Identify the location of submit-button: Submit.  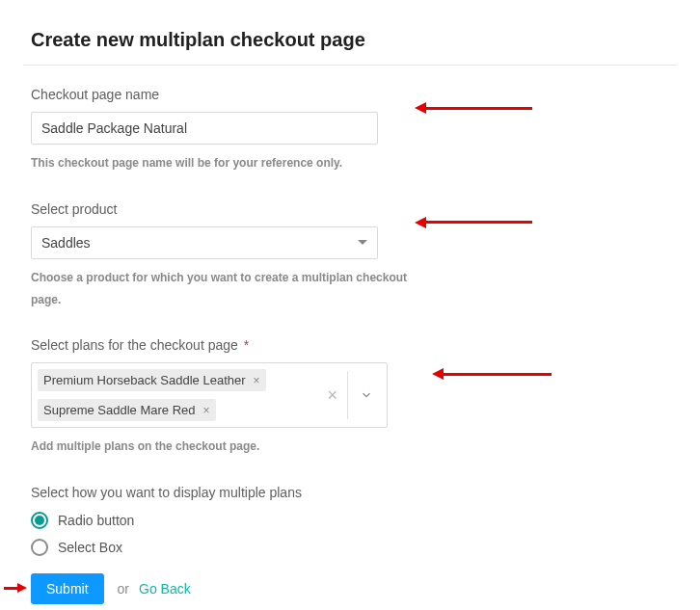
(67, 589).